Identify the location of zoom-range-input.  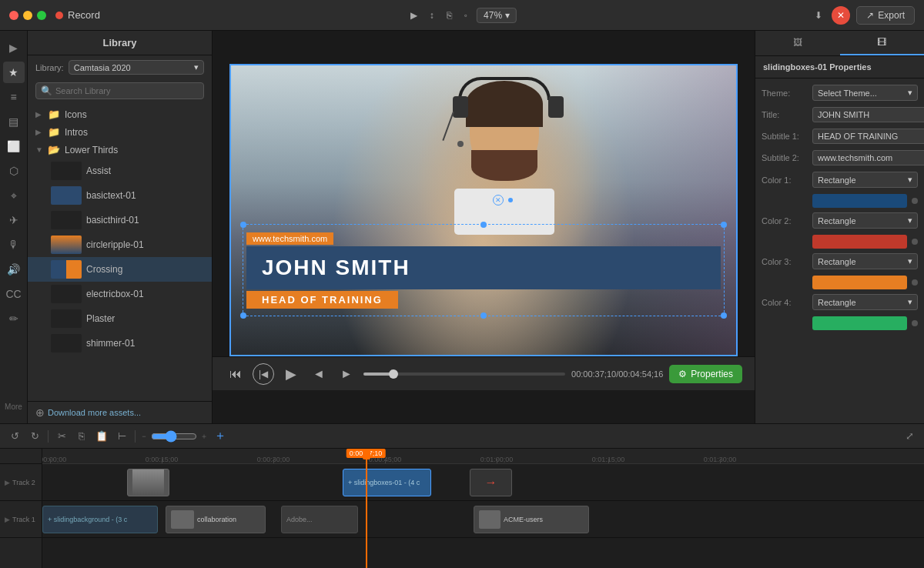
(174, 436).